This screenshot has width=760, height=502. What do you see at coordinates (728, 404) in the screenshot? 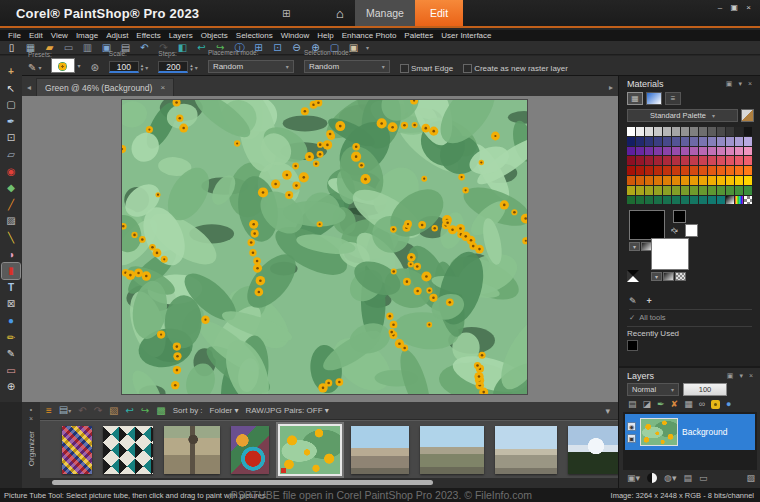
I see `blend-ranges-icon: ●` at bounding box center [728, 404].